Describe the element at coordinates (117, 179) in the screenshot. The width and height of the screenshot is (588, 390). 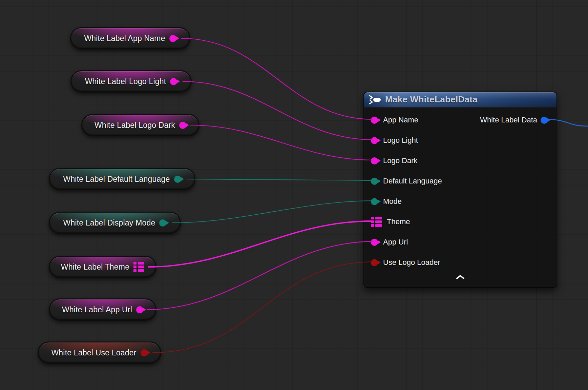
I see `var-white-label-default-language-label: White Label Default Language` at that location.